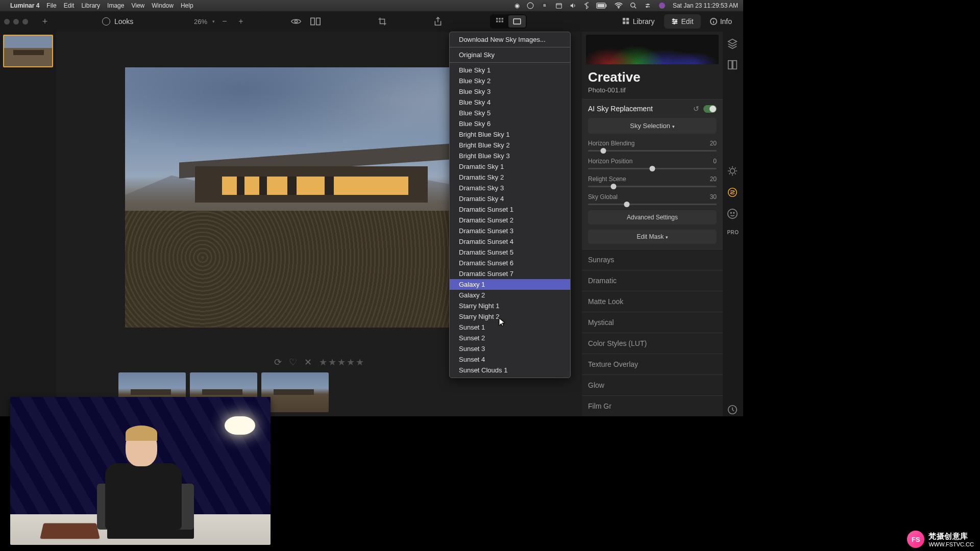  Describe the element at coordinates (559, 6) in the screenshot. I see `menubar-calendar-icon` at that location.